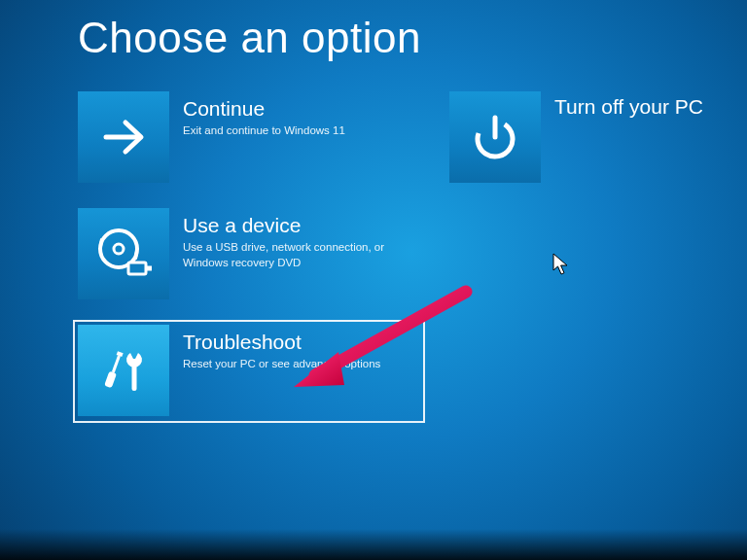 The height and width of the screenshot is (560, 747). Describe the element at coordinates (374, 38) in the screenshot. I see `page-title: Choose an option` at that location.